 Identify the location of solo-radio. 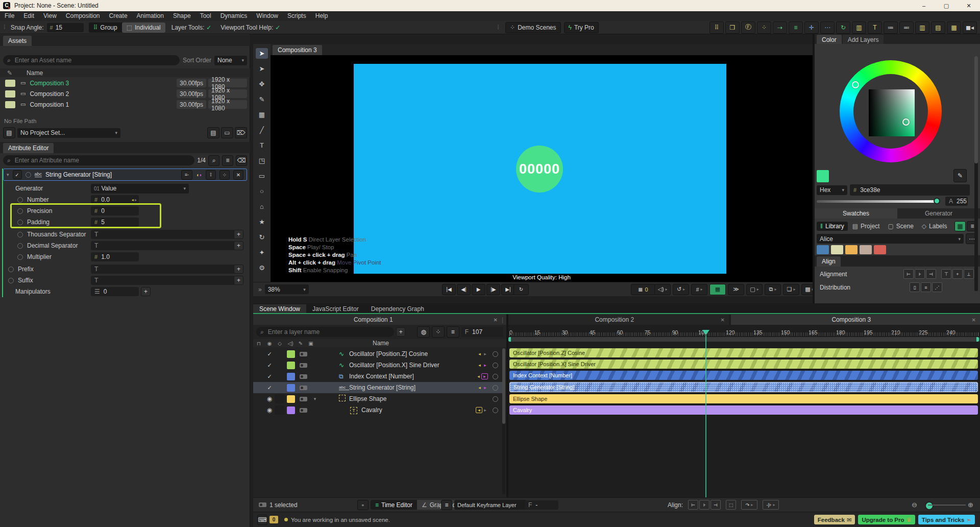
(29, 175).